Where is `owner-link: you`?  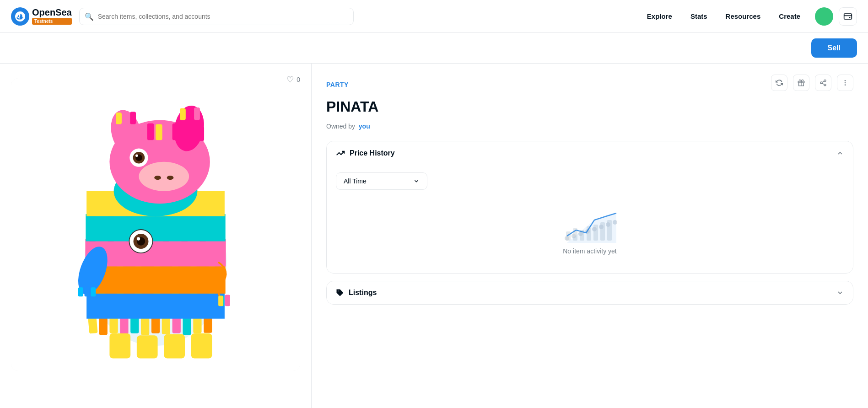 owner-link: you is located at coordinates (364, 126).